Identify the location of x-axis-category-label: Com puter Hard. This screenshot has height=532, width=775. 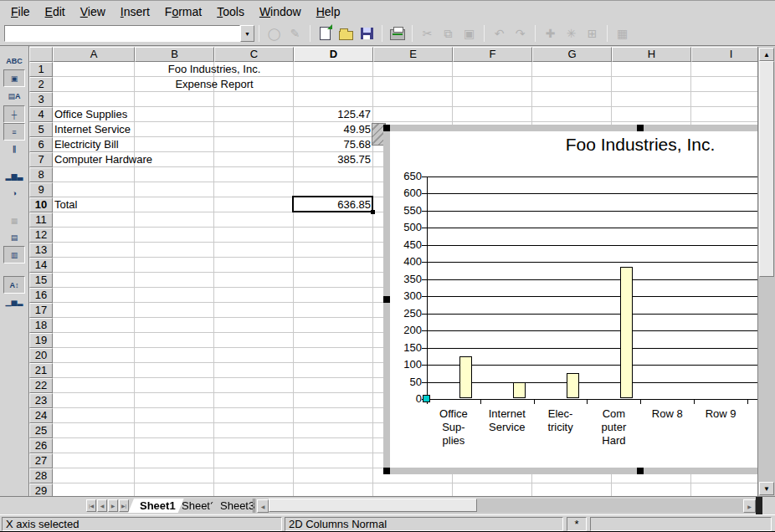
(613, 427).